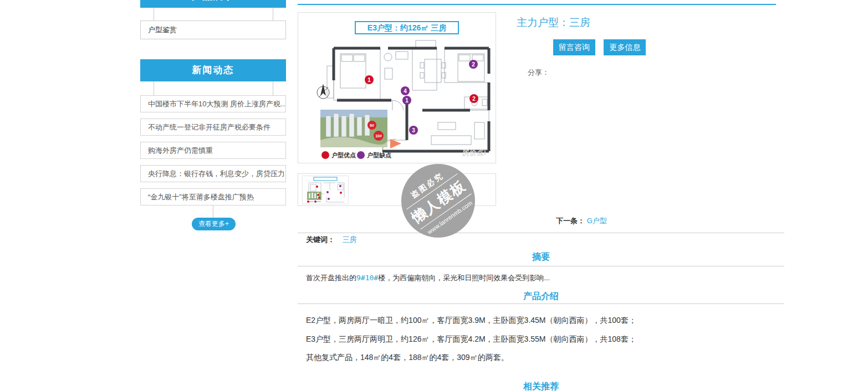  I want to click on sidebar-category-header-label: 产品展示, so click(213, 4).